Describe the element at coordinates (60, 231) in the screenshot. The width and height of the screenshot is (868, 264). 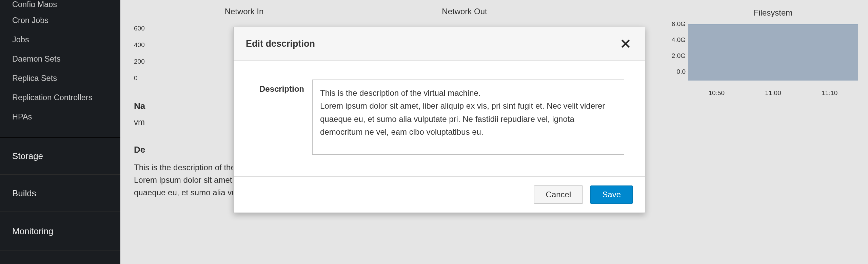
I see `sidebar-section-monitoring-label: Monitoring` at that location.